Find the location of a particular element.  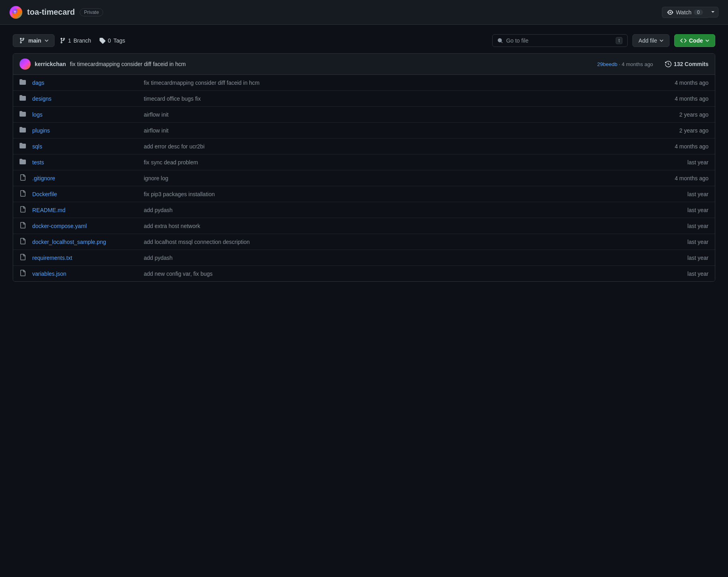

file-commit-message: timecard office bugs fix is located at coordinates (394, 99).